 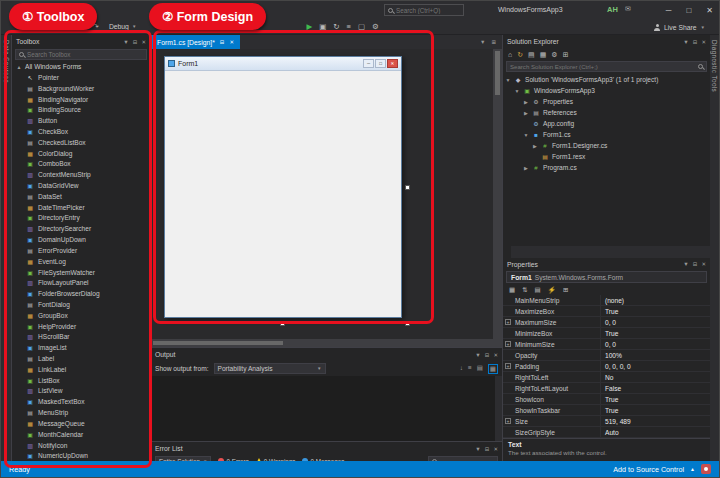 I want to click on property-value: 0, 0, 0, 0, so click(x=656, y=366).